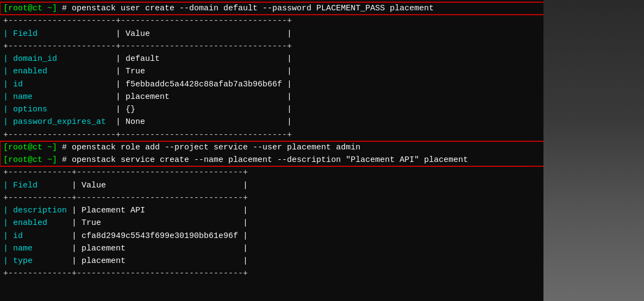  I want to click on cmd-text-1: openstack user create --domain default -…, so click(250, 9).